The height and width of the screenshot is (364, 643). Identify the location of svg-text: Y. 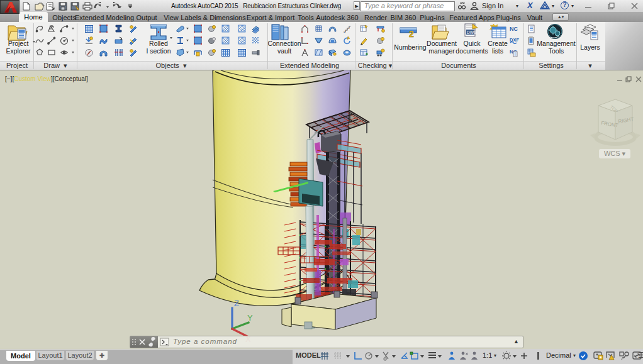
(250, 318).